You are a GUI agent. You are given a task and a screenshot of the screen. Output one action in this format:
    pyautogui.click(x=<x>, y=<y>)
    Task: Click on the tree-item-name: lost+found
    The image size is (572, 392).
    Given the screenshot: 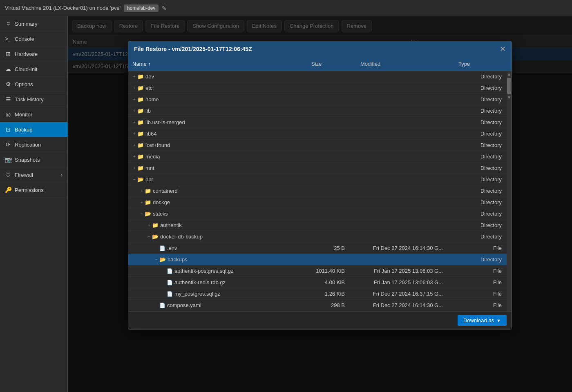 What is the action you would take?
    pyautogui.click(x=158, y=145)
    